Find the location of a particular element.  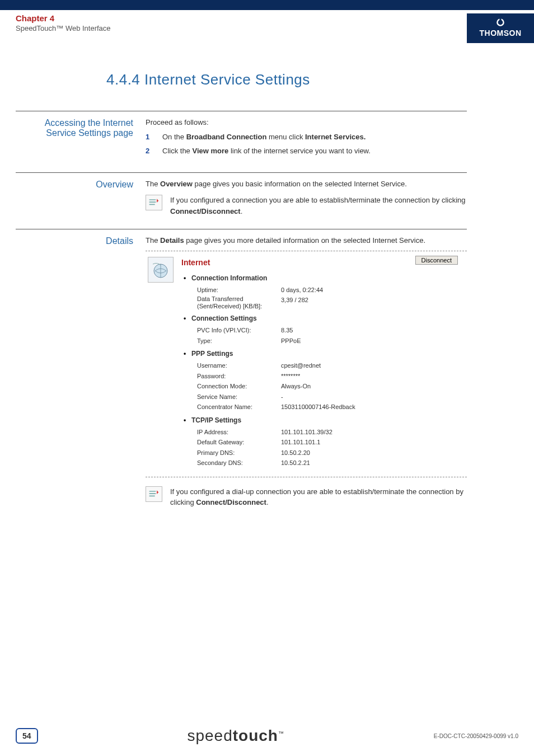

disconnect-button: Disconnect is located at coordinates (437, 260).